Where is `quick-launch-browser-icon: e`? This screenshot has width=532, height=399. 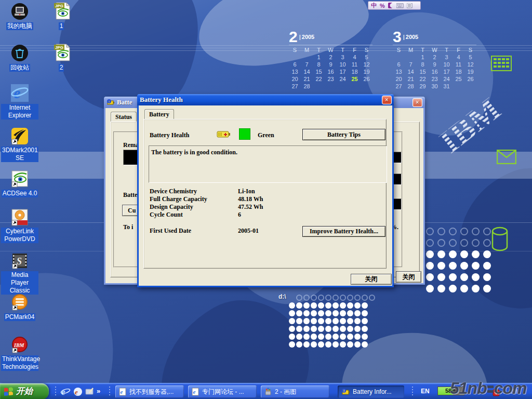 quick-launch-browser-icon: e is located at coordinates (78, 393).